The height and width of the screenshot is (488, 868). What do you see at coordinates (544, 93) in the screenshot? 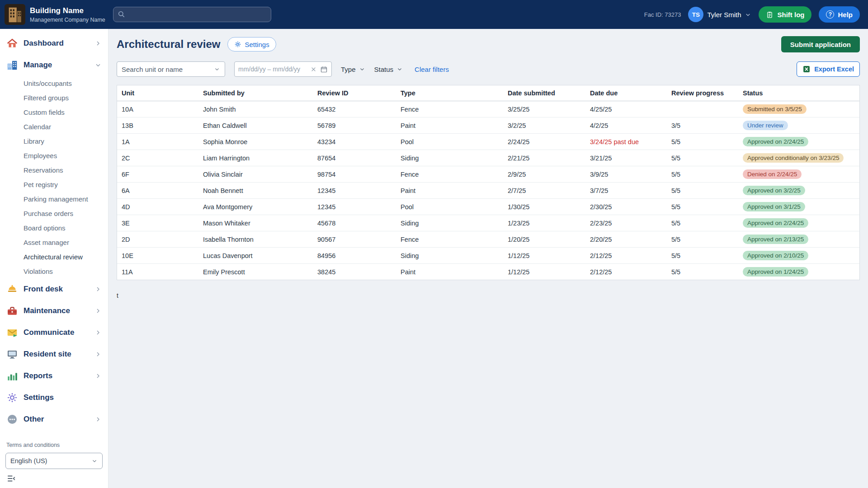
I see `column-header-date-submitted: Date submitted` at bounding box center [544, 93].